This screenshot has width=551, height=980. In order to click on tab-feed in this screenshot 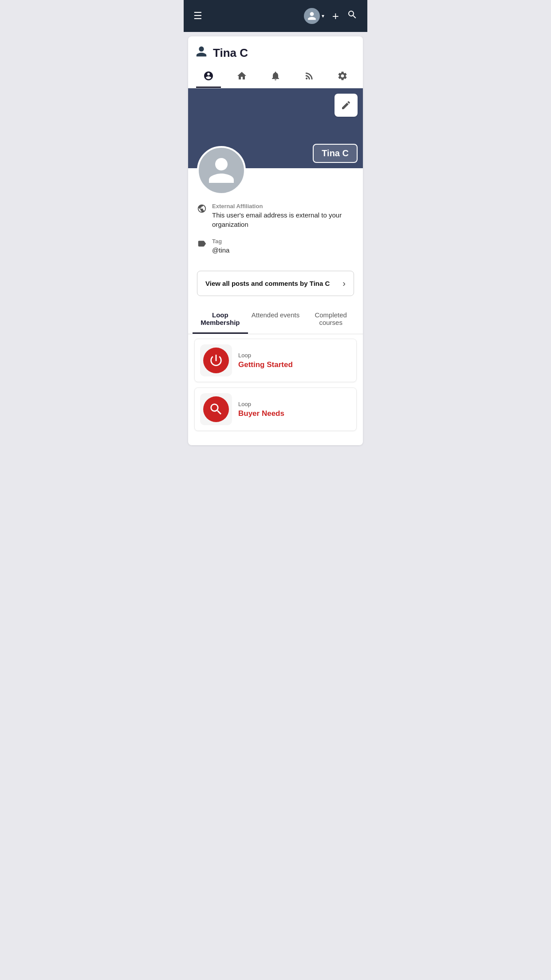, I will do `click(309, 76)`.